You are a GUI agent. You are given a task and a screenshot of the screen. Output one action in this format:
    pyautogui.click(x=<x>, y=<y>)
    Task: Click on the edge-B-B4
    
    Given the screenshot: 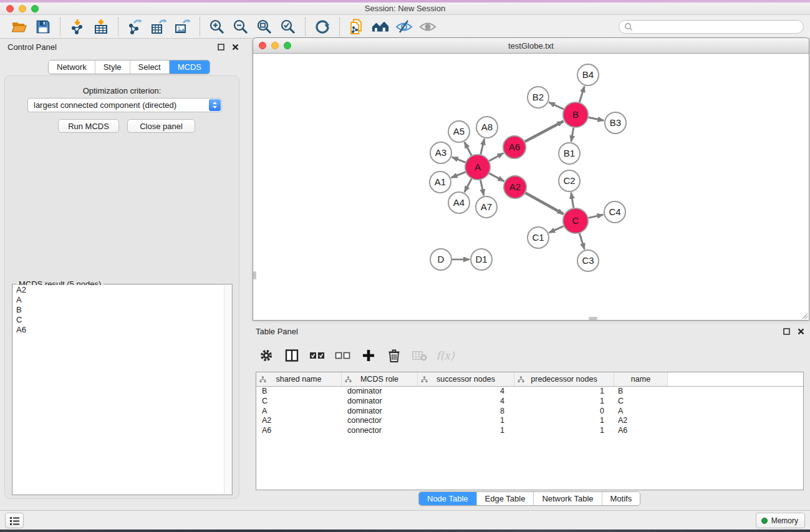 What is the action you would take?
    pyautogui.click(x=582, y=94)
    